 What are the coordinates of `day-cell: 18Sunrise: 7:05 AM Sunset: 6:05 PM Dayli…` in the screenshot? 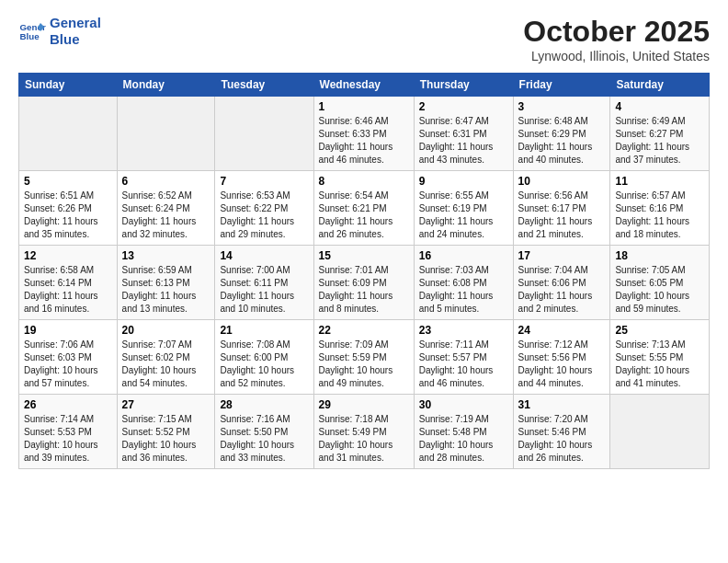 It's located at (660, 283).